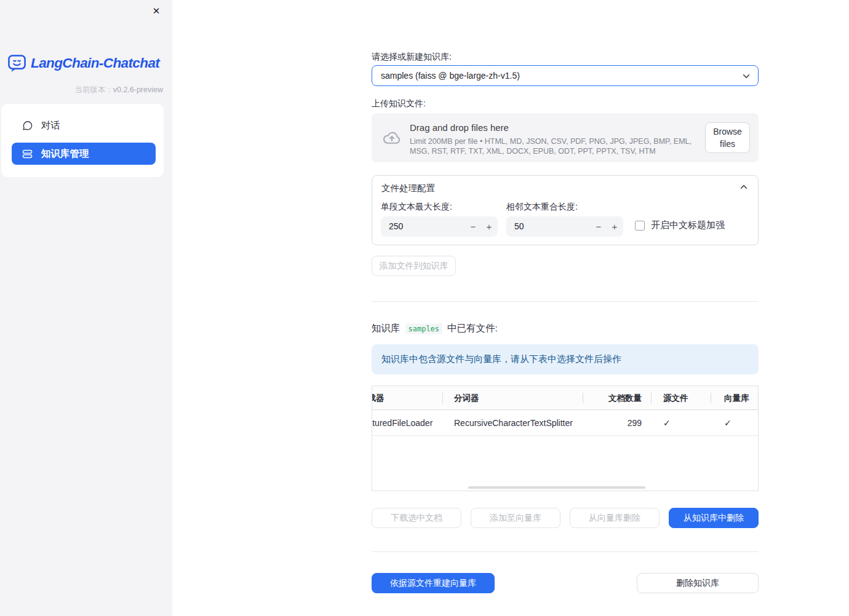  Describe the element at coordinates (519, 226) in the screenshot. I see `overlap-size-value: 50` at that location.